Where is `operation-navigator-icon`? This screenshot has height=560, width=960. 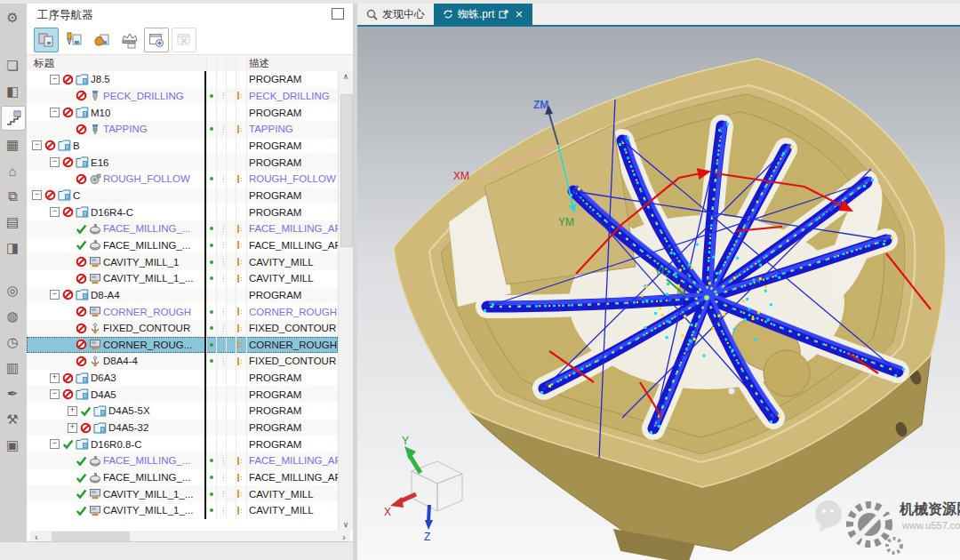
operation-navigator-icon is located at coordinates (13, 118).